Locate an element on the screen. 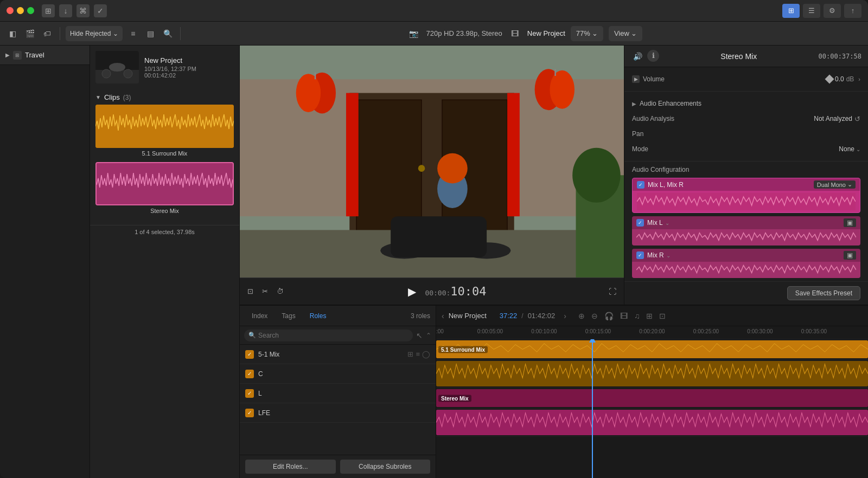  channel-check-3: ✓ is located at coordinates (640, 255).